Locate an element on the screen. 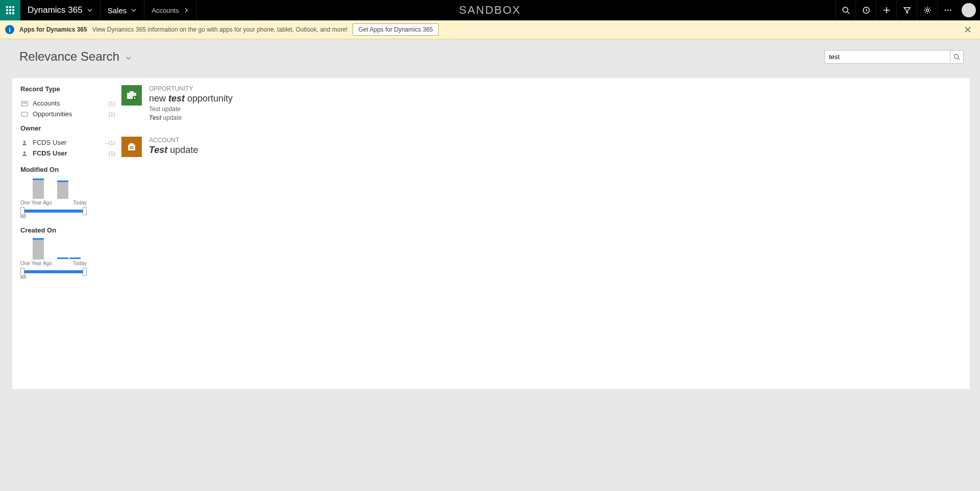  product-switcher: Dynamics 365 is located at coordinates (60, 10).